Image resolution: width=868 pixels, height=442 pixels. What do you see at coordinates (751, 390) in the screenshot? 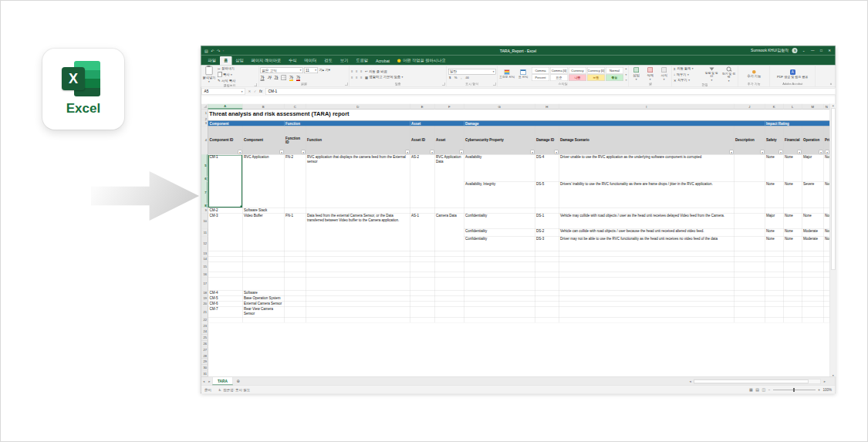
I see `normal-view-icon: ▦` at bounding box center [751, 390].